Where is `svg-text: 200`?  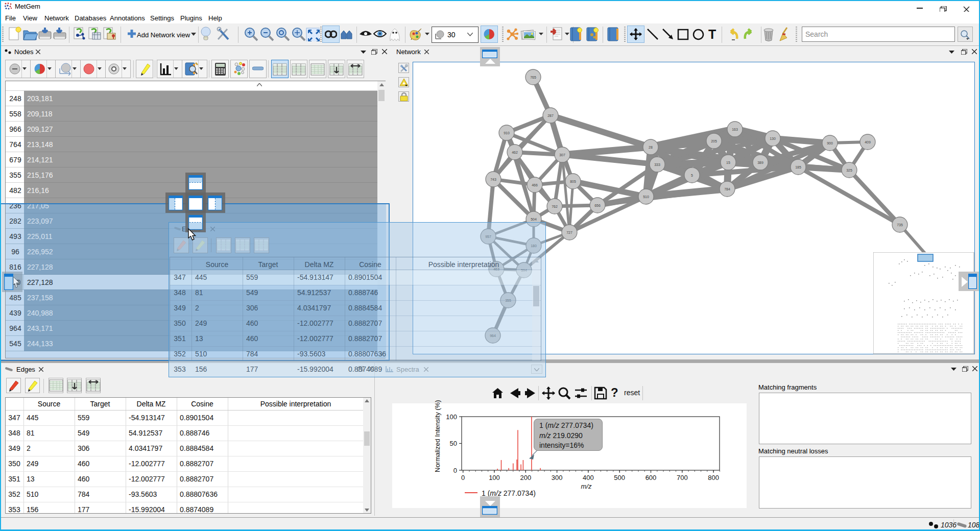 svg-text: 200 is located at coordinates (525, 478).